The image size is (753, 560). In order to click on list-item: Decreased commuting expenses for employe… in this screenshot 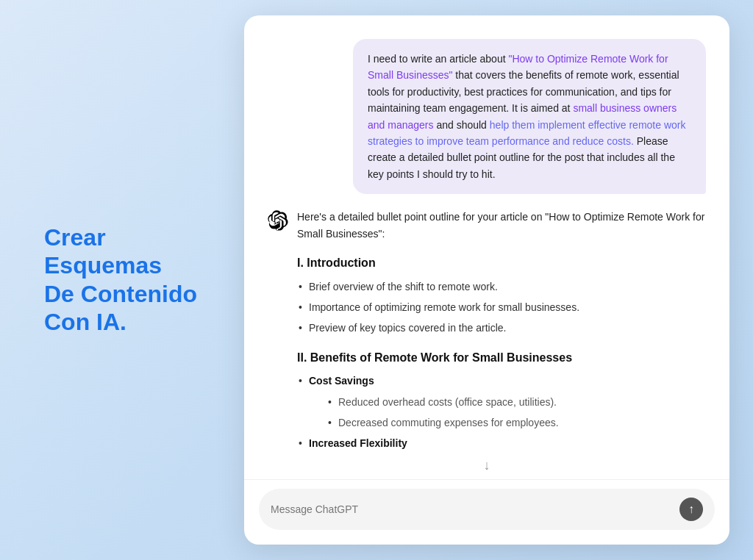, I will do `click(516, 423)`.